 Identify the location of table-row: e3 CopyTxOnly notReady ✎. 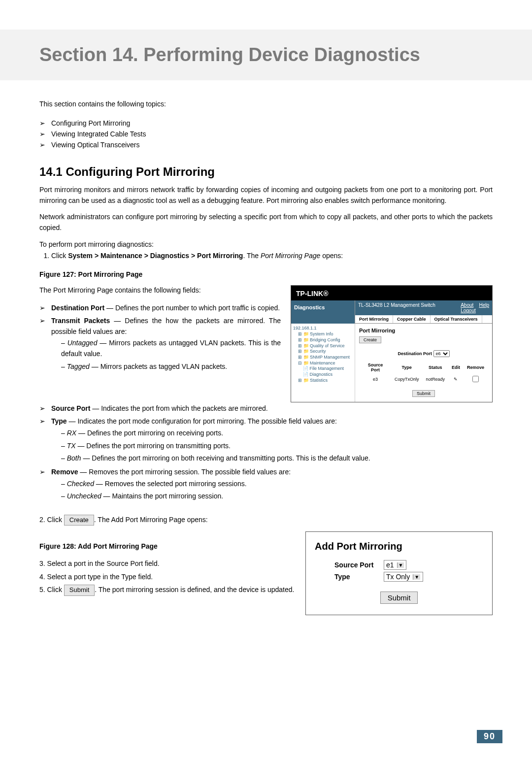
(424, 379).